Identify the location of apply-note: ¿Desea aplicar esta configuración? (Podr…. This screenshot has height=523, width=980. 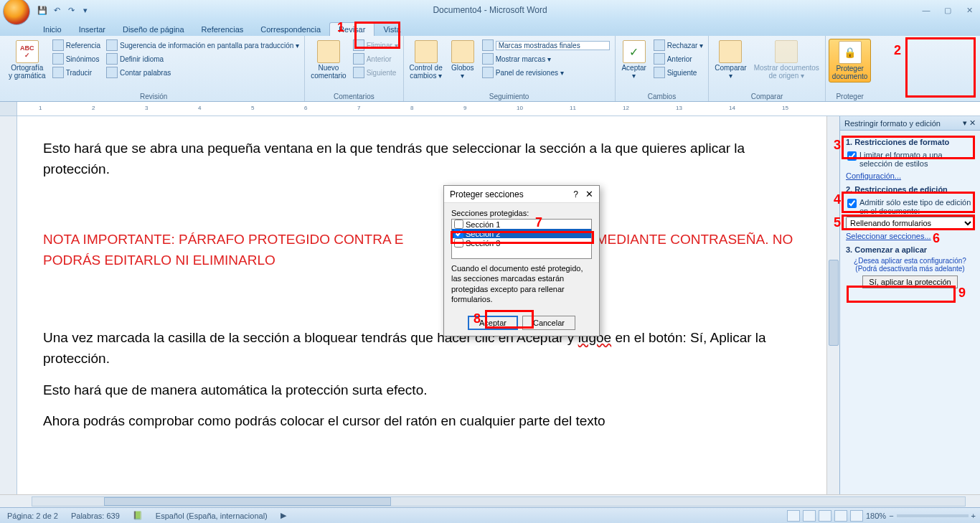
(910, 265).